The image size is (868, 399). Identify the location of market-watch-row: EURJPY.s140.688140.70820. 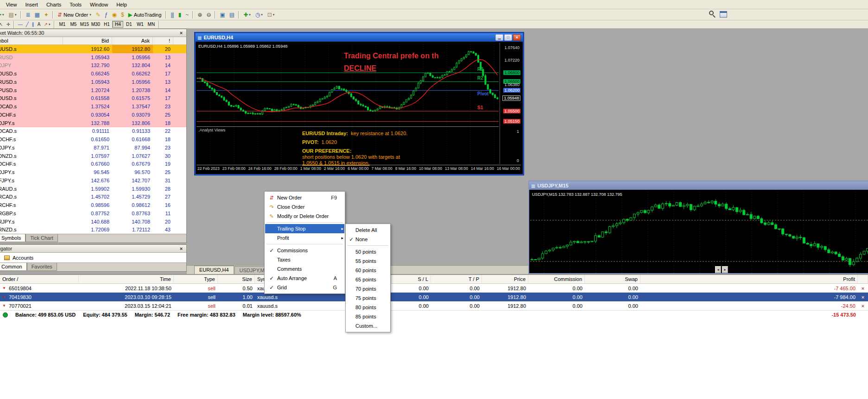
(93, 222).